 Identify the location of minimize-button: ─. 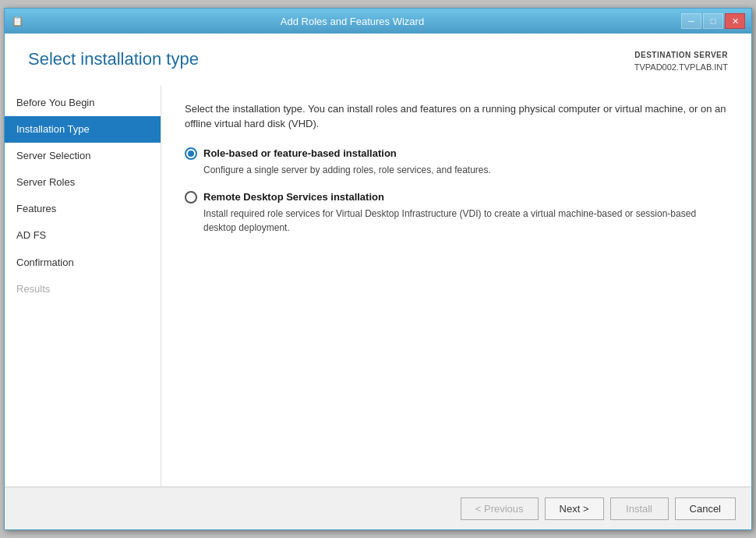
(691, 21).